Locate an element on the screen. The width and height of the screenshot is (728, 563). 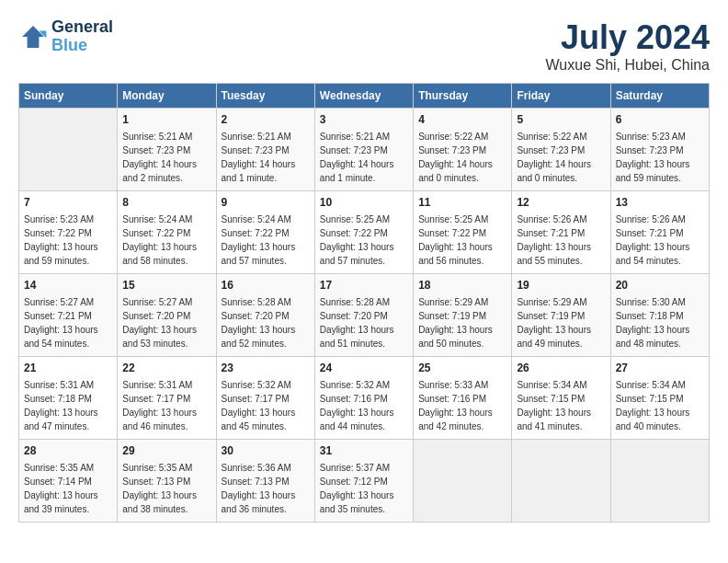
day-info: Sunrise: 5:27 AM Sunset: 7:21 PM Dayligh… is located at coordinates (68, 323).